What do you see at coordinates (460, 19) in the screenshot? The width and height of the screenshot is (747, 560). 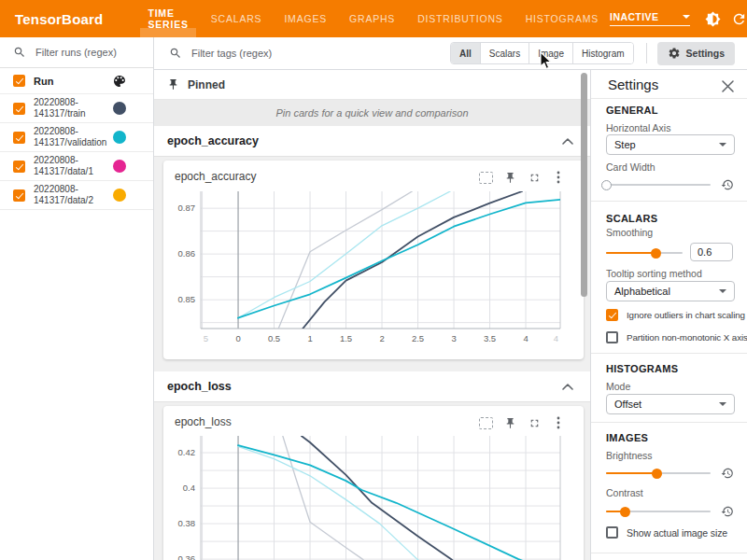 I see `tab-distributions: DISTRIBUTIONS` at bounding box center [460, 19].